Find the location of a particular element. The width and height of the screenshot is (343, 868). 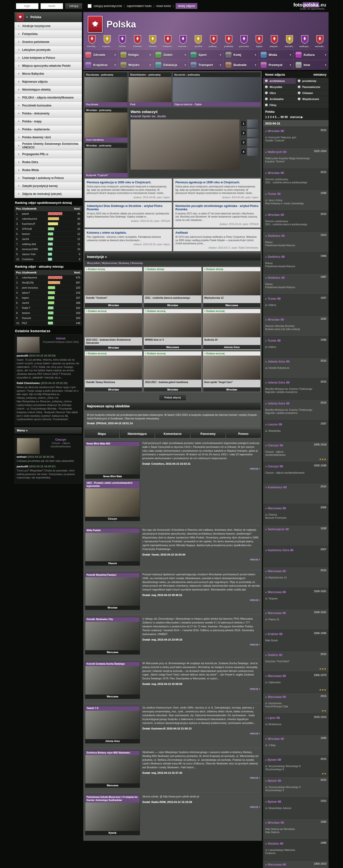

add-photo-button: dodaj zdjęcie is located at coordinates (186, 6).